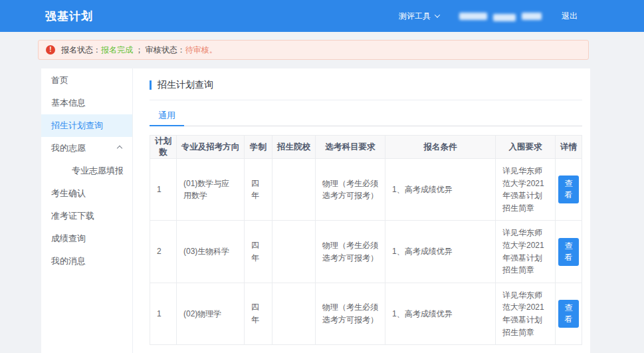  What do you see at coordinates (86, 216) in the screenshot?
I see `sidebar-item-7: 准考证下载` at bounding box center [86, 216].